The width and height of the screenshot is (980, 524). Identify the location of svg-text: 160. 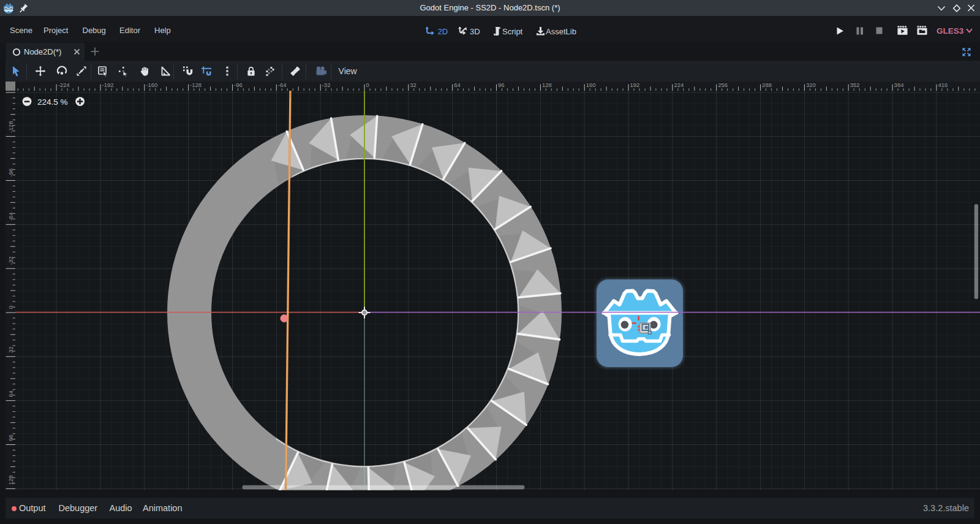
(591, 85).